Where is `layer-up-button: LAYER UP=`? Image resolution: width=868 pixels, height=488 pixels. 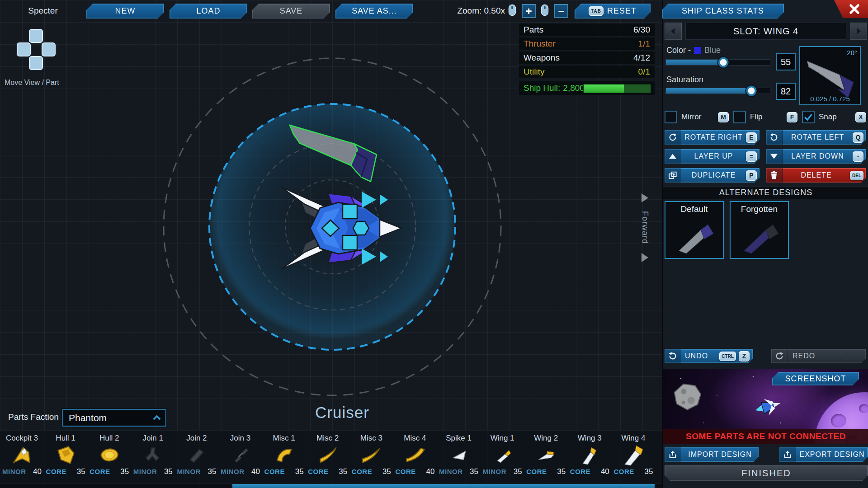 layer-up-button: LAYER UP= is located at coordinates (712, 156).